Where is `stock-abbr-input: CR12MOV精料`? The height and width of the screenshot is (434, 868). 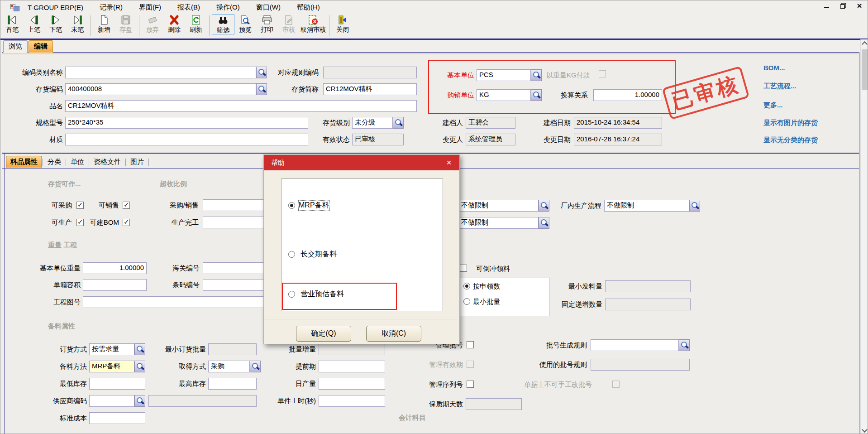
stock-abbr-input: CR12MOV精料 is located at coordinates (370, 89).